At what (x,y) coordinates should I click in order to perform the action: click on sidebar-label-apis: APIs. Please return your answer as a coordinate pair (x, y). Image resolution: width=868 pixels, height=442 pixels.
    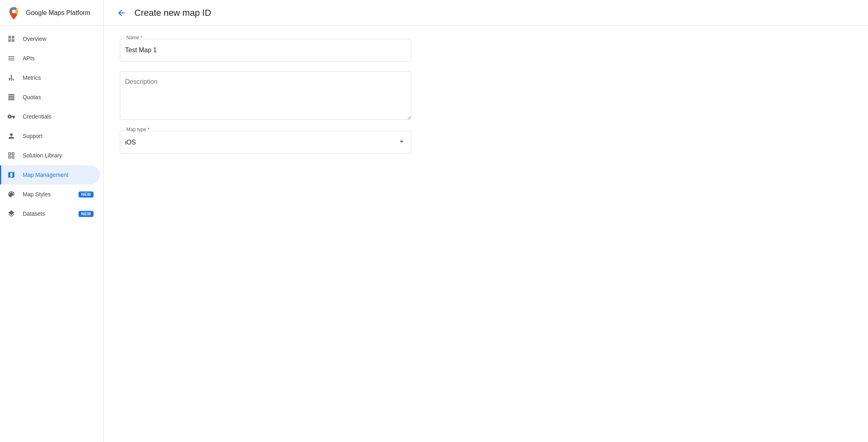
    Looking at the image, I should click on (58, 58).